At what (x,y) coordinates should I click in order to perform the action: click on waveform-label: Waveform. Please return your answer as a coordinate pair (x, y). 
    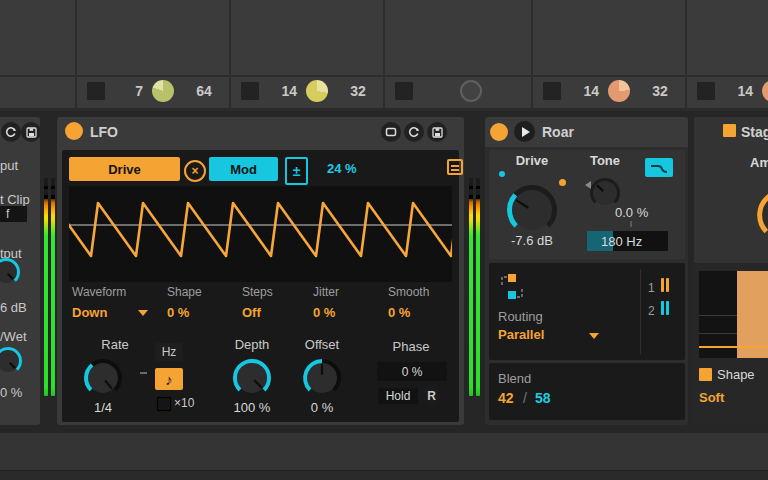
    Looking at the image, I should click on (99, 292).